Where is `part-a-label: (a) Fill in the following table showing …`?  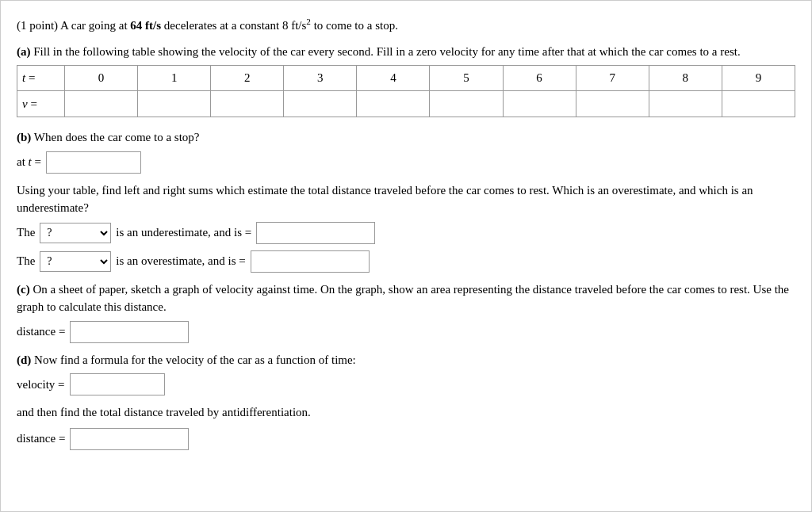
part-a-label: (a) Fill in the following table showing … is located at coordinates (406, 52).